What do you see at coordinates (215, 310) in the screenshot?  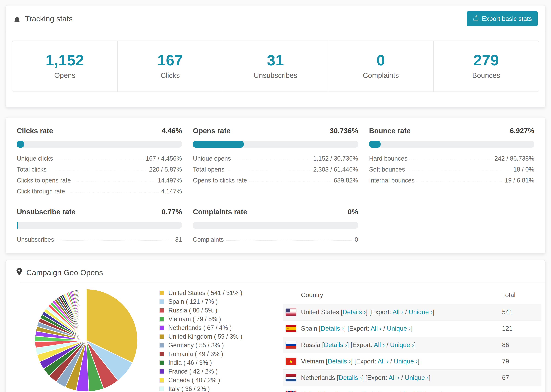 I see `legend-item-russia: Russia ( 86 / 5% )` at bounding box center [215, 310].